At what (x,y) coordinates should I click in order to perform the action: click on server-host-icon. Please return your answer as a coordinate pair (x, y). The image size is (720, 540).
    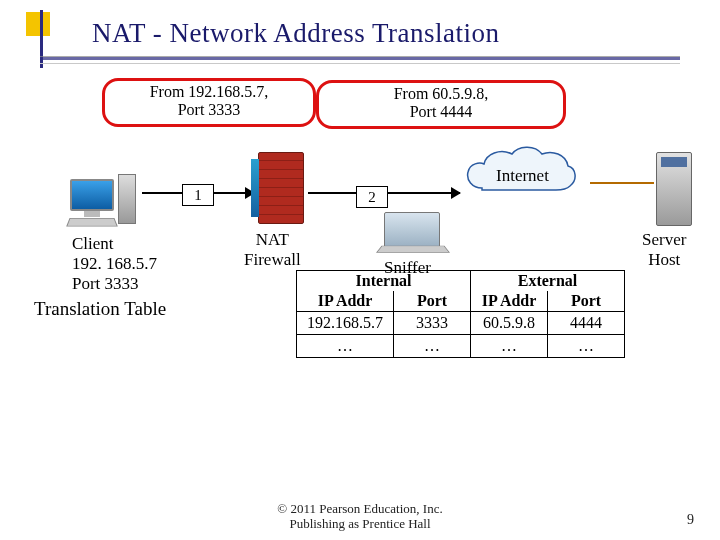
    Looking at the image, I should click on (674, 189).